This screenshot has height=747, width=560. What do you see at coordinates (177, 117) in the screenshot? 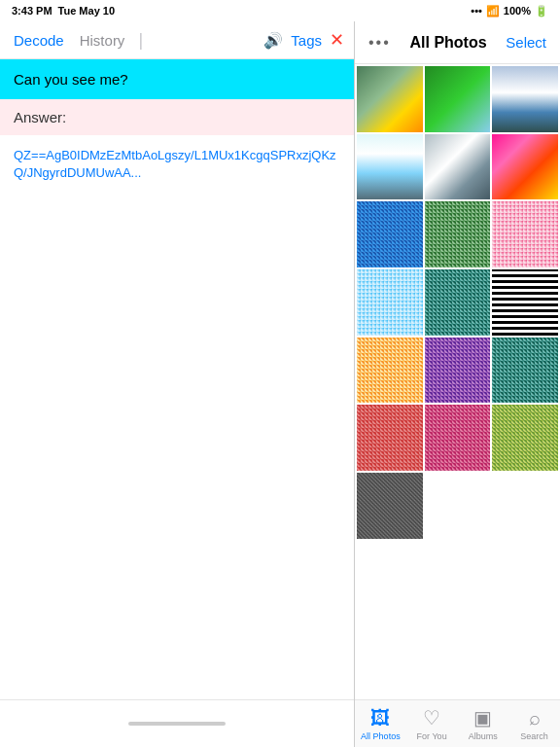
I see `answer-box: Answer:` at bounding box center [177, 117].